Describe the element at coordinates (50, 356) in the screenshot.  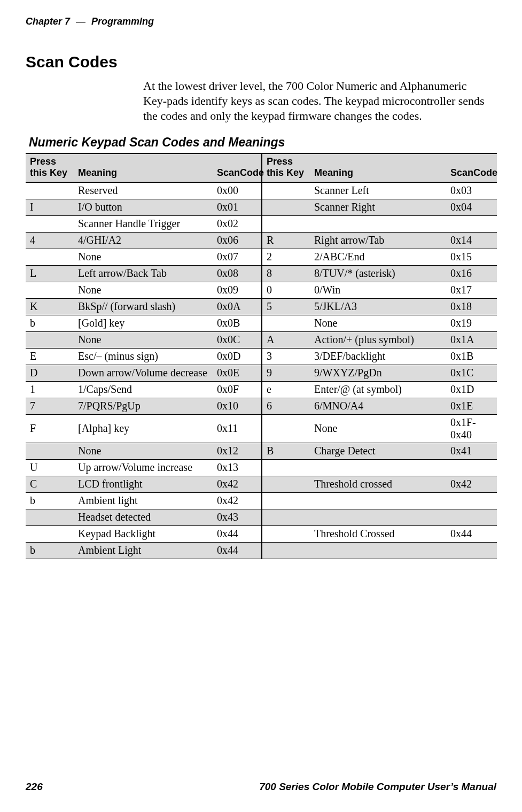
I see `table-cell: E` at that location.